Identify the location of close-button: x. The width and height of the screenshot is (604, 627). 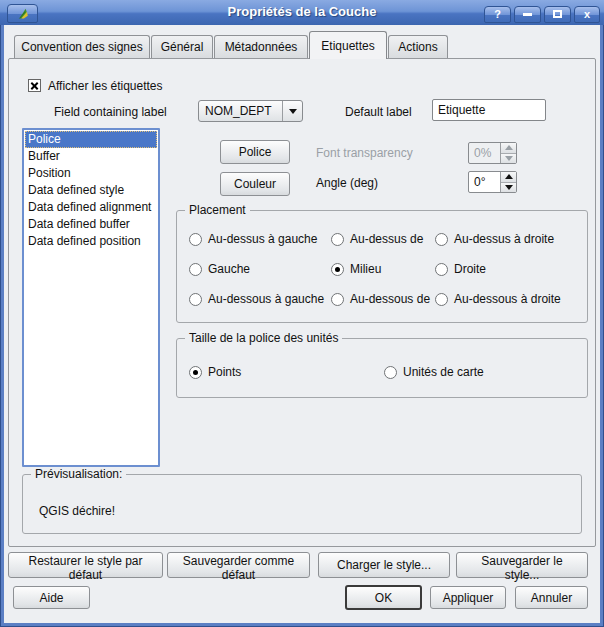
(587, 14).